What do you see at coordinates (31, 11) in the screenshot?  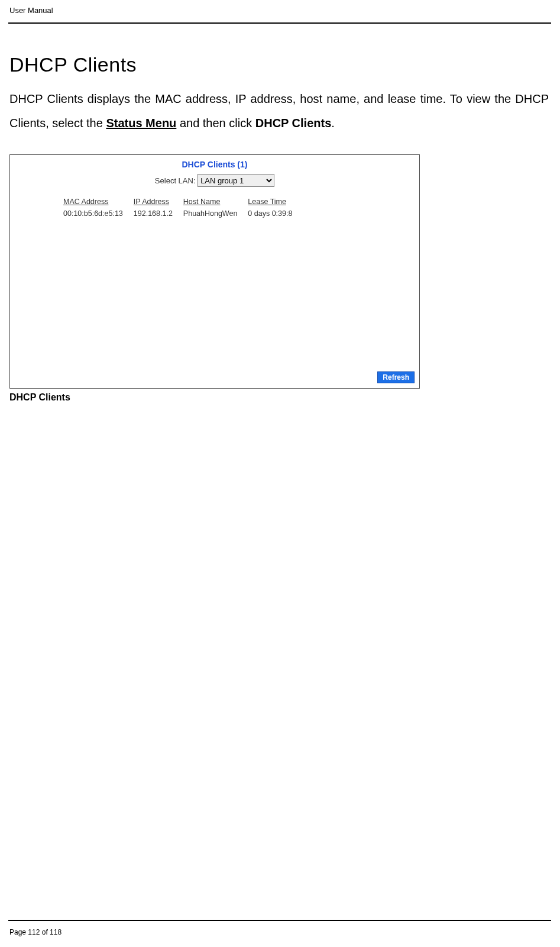 I see `header-label: User Manual` at bounding box center [31, 11].